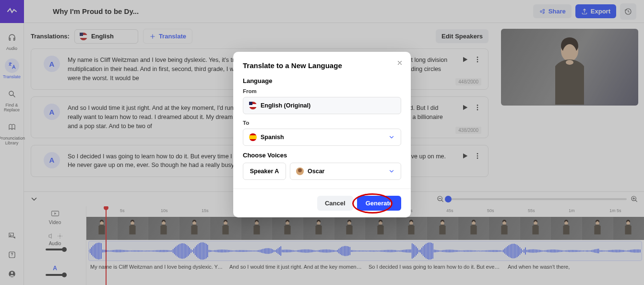 Image resolution: width=644 pixels, height=285 pixels. Describe the element at coordinates (322, 155) in the screenshot. I see `voices-section-heading: Choose Voices` at that location.